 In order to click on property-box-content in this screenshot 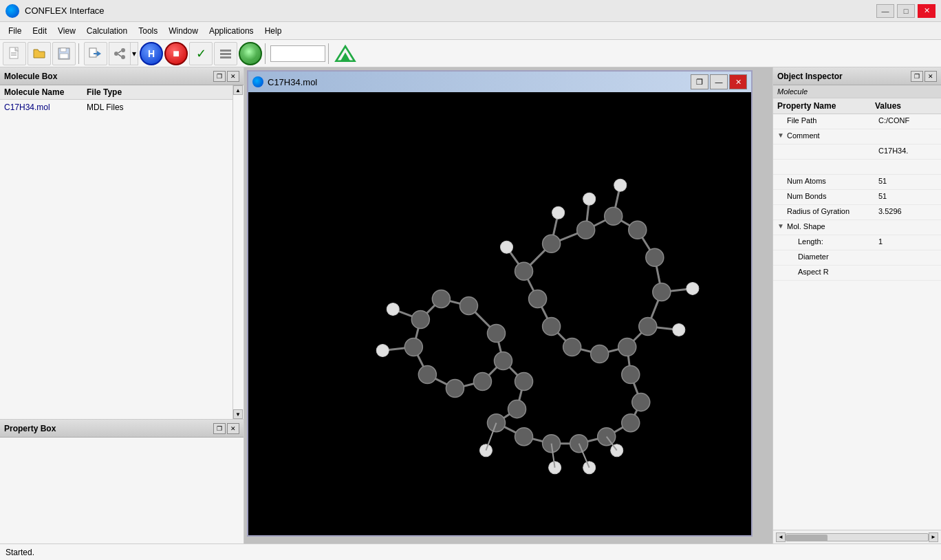, I will do `click(122, 491)`.